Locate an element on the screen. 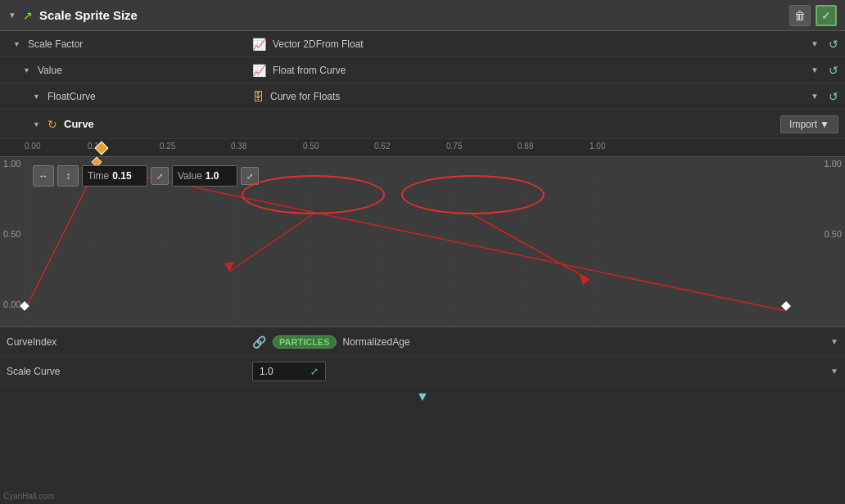 The width and height of the screenshot is (845, 504). curve-toolbar: ↔ ↕ Time 0.15 ⤢ Value 1.0 ⤢ is located at coordinates (146, 176).